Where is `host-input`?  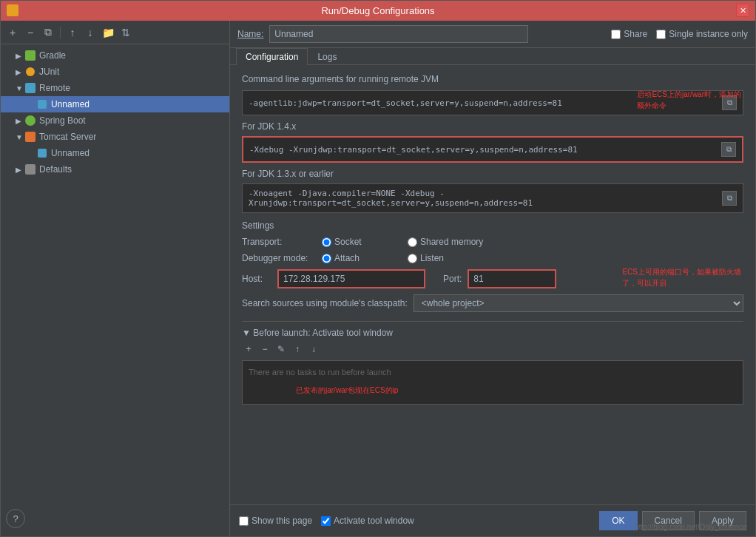 host-input is located at coordinates (351, 279).